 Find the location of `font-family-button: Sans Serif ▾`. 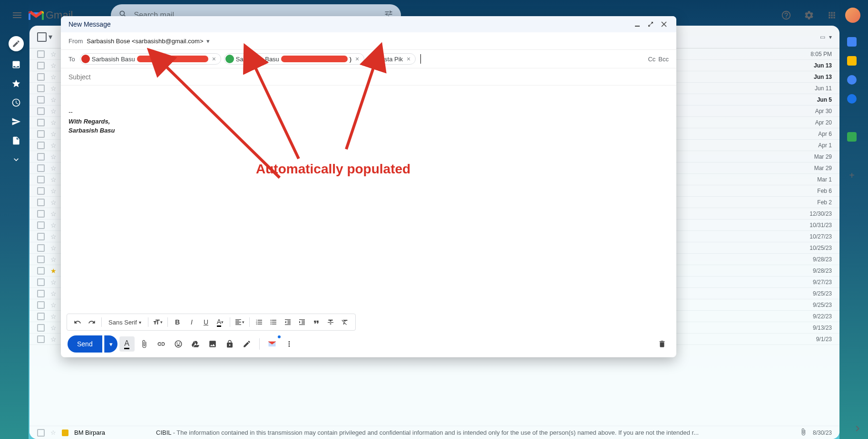

font-family-button: Sans Serif ▾ is located at coordinates (125, 322).